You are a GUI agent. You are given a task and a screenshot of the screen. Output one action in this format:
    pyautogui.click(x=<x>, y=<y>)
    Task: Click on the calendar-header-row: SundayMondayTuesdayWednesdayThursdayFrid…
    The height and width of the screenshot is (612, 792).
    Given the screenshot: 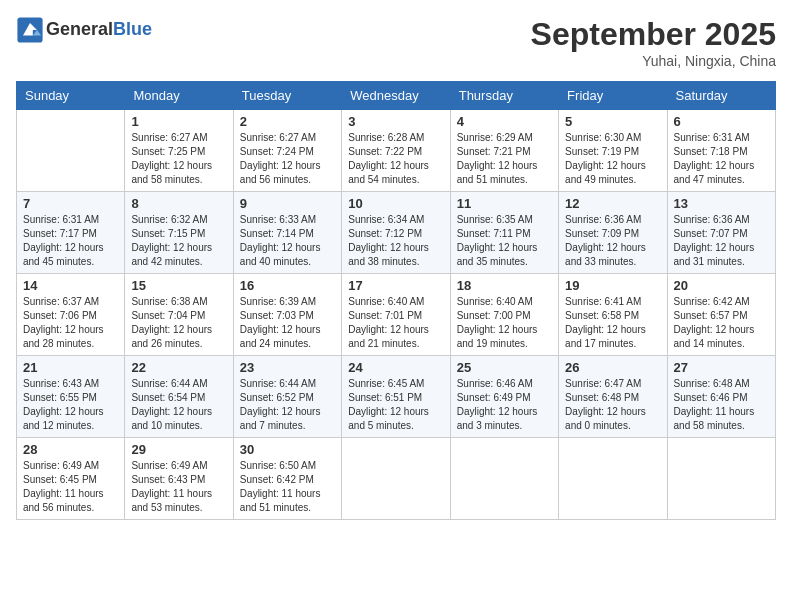 What is the action you would take?
    pyautogui.click(x=396, y=96)
    